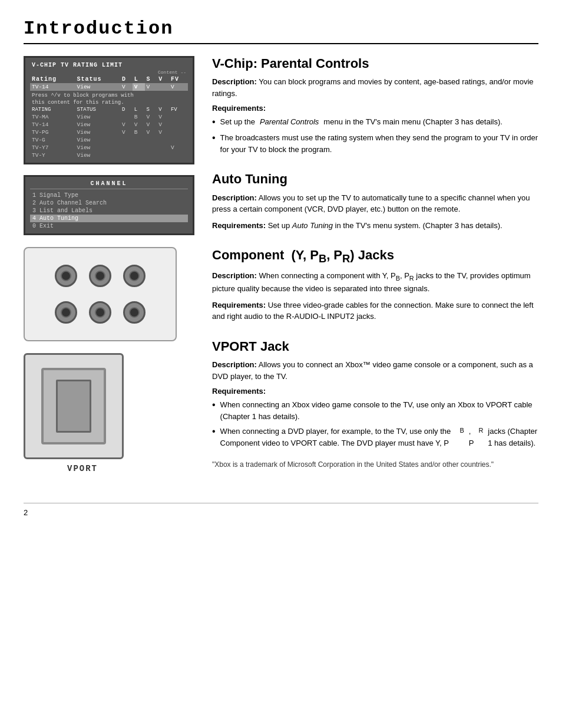 This screenshot has width=562, height=728. I want to click on vchip-bullets: Set up the Parental Controls menu in the…, so click(375, 136).